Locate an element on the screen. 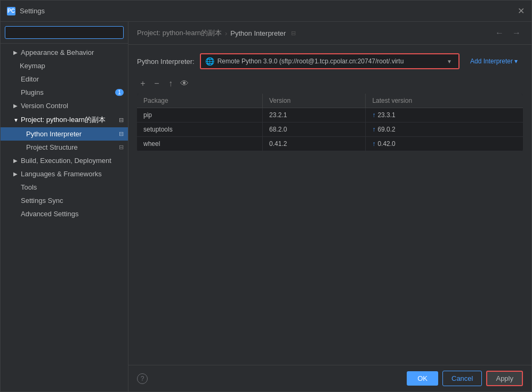  sidebar-item-tools: ▶ Tools is located at coordinates (64, 187).